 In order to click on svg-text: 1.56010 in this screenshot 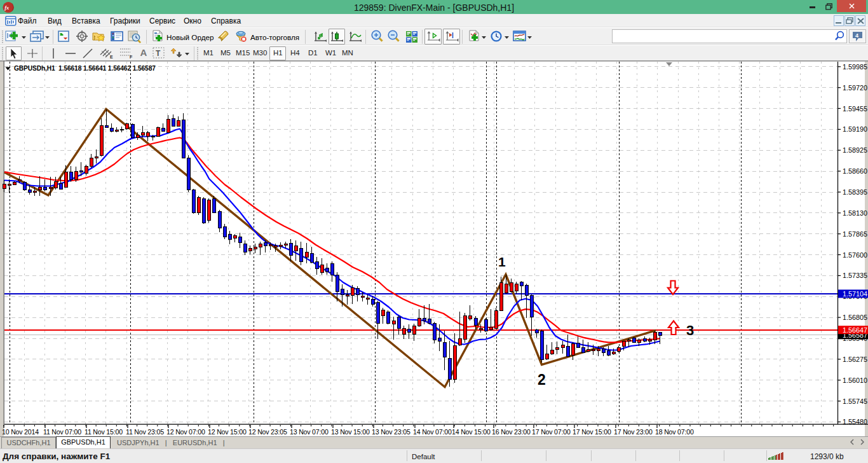, I will do `click(855, 380)`.